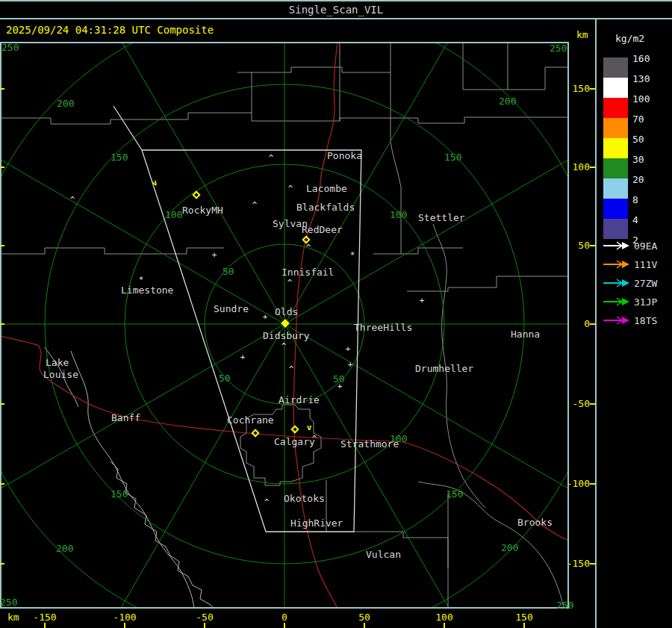 This screenshot has height=628, width=672. What do you see at coordinates (638, 179) in the screenshot?
I see `scale-label: 20` at bounding box center [638, 179].